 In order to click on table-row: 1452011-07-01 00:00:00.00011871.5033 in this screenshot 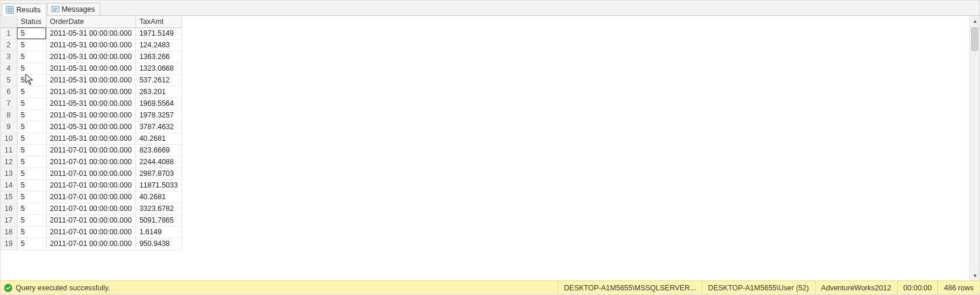, I will do `click(91, 185)`.